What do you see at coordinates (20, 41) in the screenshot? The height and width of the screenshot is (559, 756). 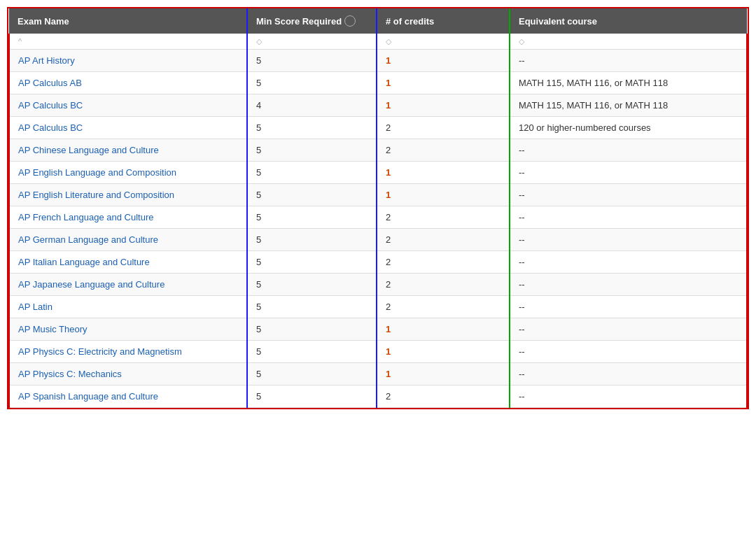 I see `sort-exam-icon: ^` at bounding box center [20, 41].